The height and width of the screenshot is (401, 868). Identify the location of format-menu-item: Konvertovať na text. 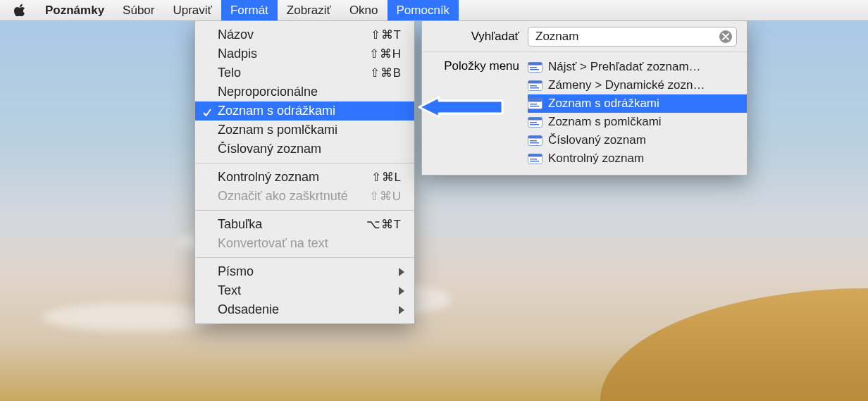
(304, 244).